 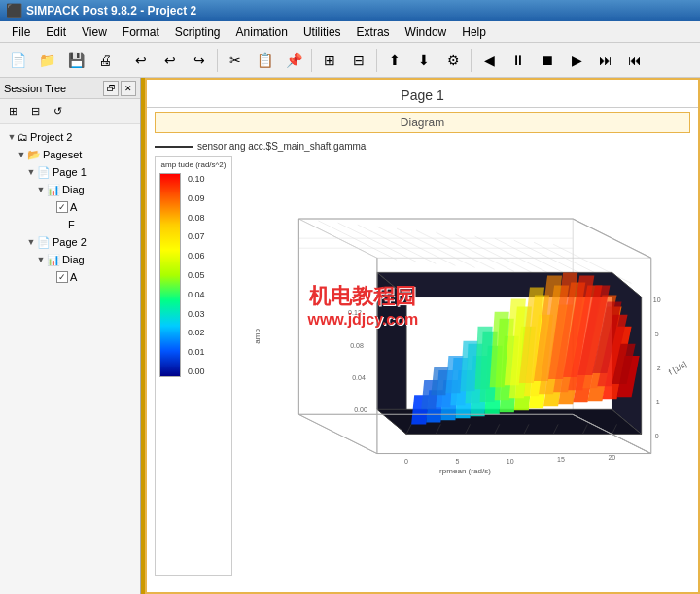 What do you see at coordinates (426, 32) in the screenshot?
I see `menu-window: Window` at bounding box center [426, 32].